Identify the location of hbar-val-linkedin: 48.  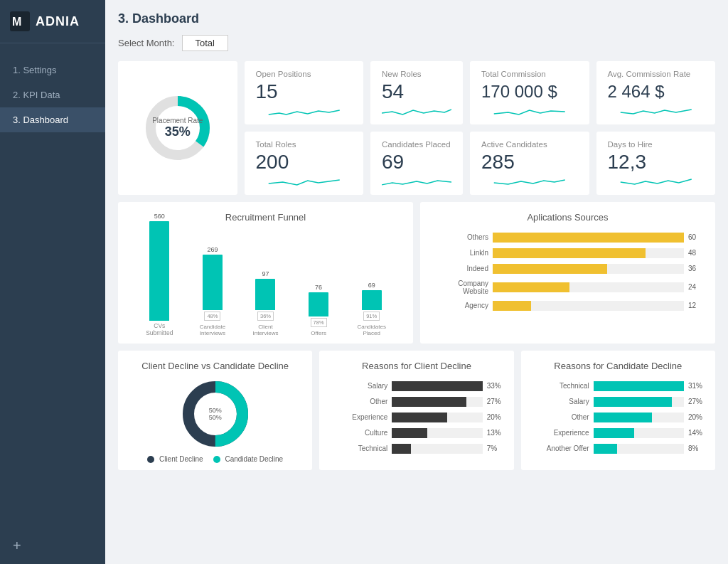
(696, 253).